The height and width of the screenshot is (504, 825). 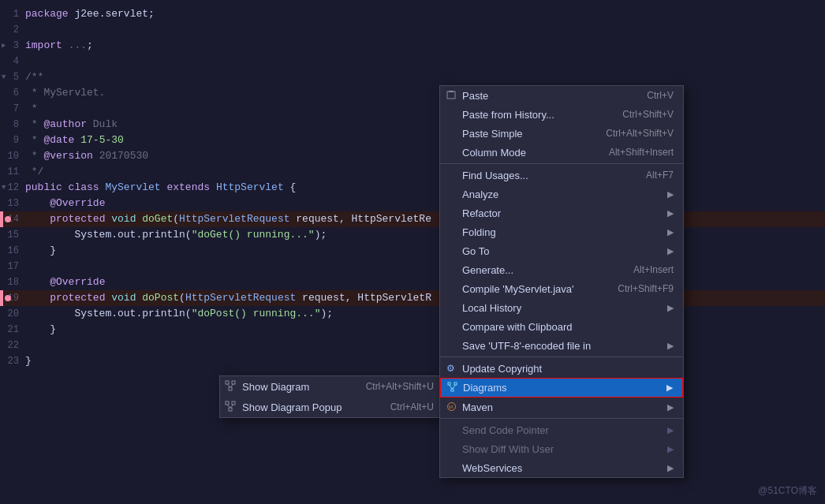 I want to click on svg-text: M, so click(x=451, y=407).